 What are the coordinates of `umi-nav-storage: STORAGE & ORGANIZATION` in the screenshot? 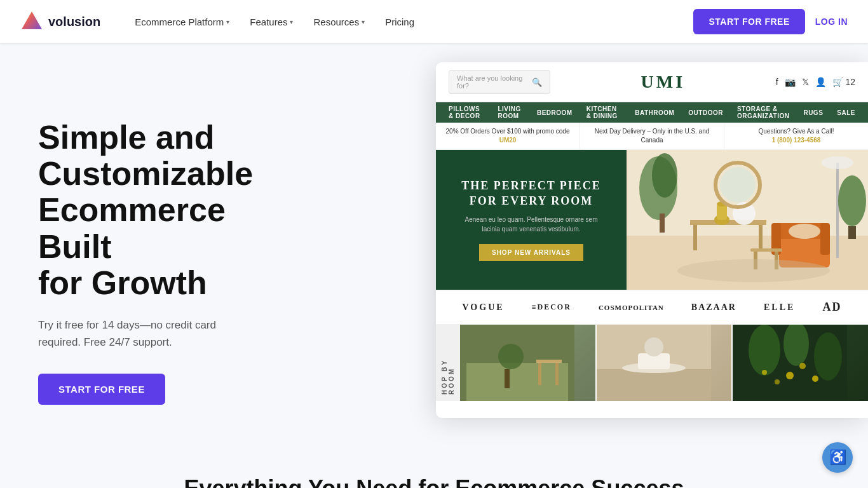 It's located at (763, 112).